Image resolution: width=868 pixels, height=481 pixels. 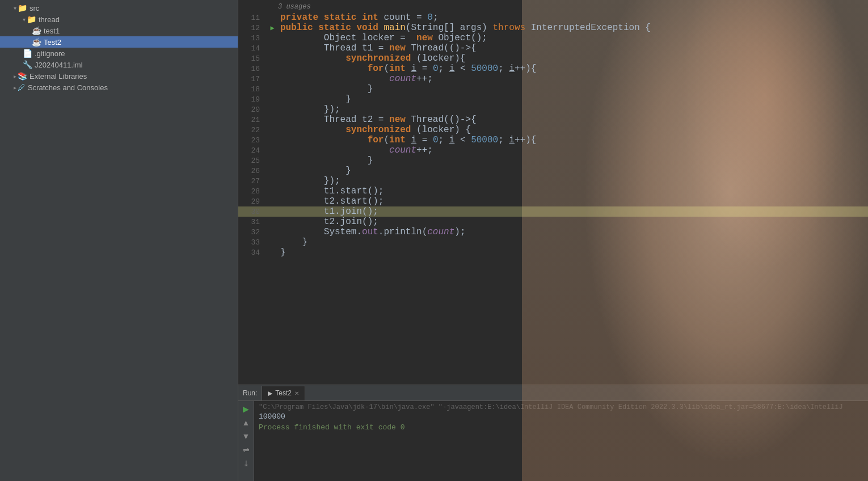 What do you see at coordinates (252, 79) in the screenshot?
I see `line-number: 17` at bounding box center [252, 79].